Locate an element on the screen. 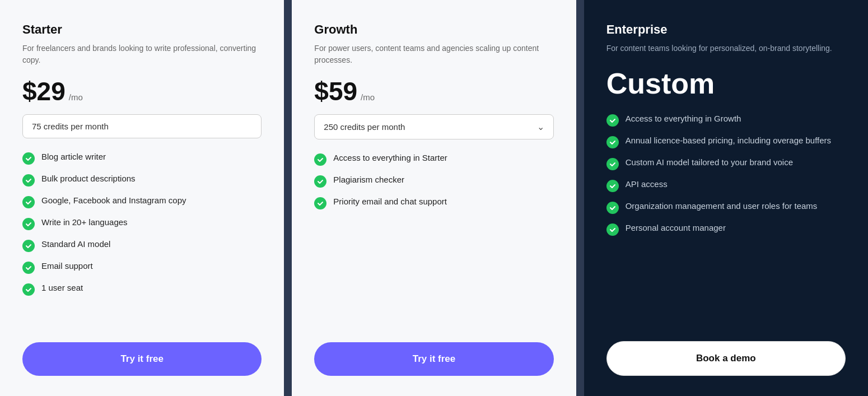  list-item: Bulk product descriptions is located at coordinates (142, 180).